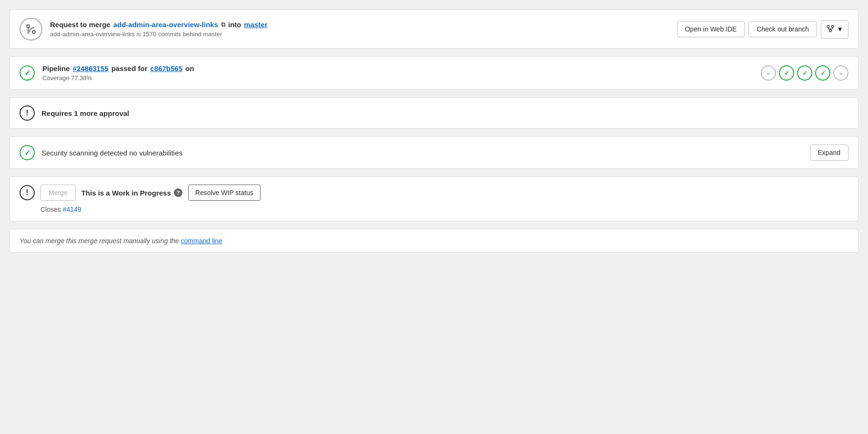  What do you see at coordinates (422, 153) in the screenshot?
I see `security-text: Security scanning detected no vulnerabil…` at bounding box center [422, 153].